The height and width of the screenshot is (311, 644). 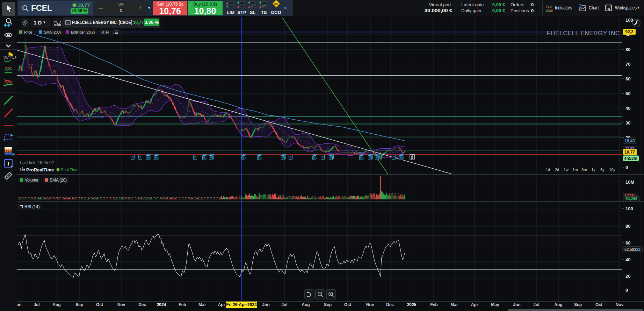 I want to click on svg-text: 3m, so click(x=584, y=170).